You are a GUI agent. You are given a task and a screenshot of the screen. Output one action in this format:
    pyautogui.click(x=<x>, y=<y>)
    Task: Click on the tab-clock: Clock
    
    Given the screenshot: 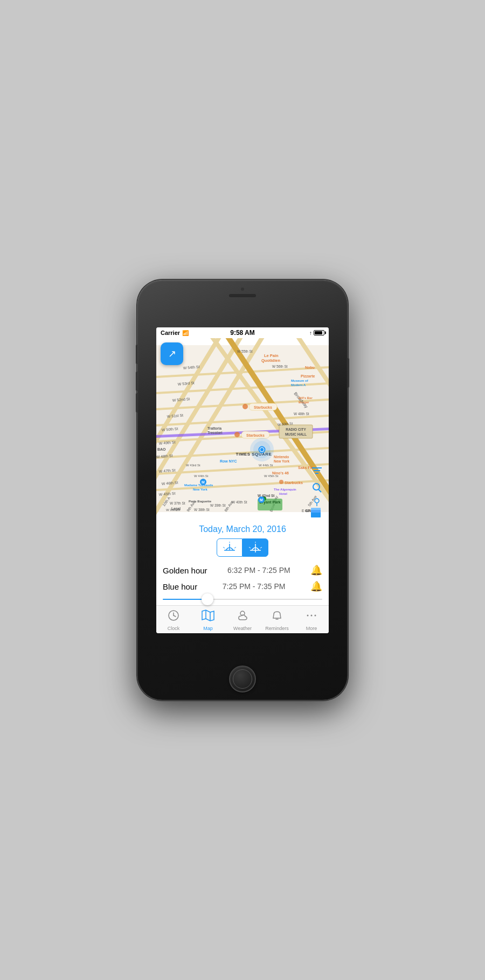 What is the action you would take?
    pyautogui.click(x=174, y=620)
    